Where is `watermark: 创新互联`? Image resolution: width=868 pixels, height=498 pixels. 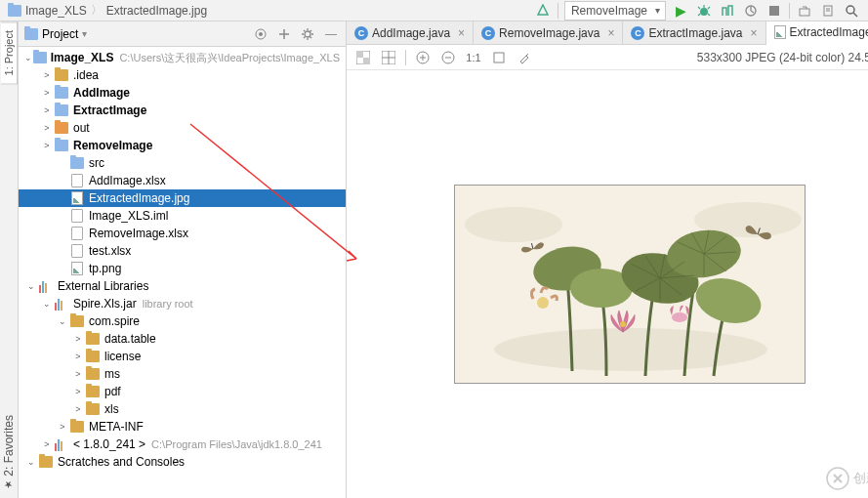
watermark: 创新互联 is located at coordinates (847, 478).